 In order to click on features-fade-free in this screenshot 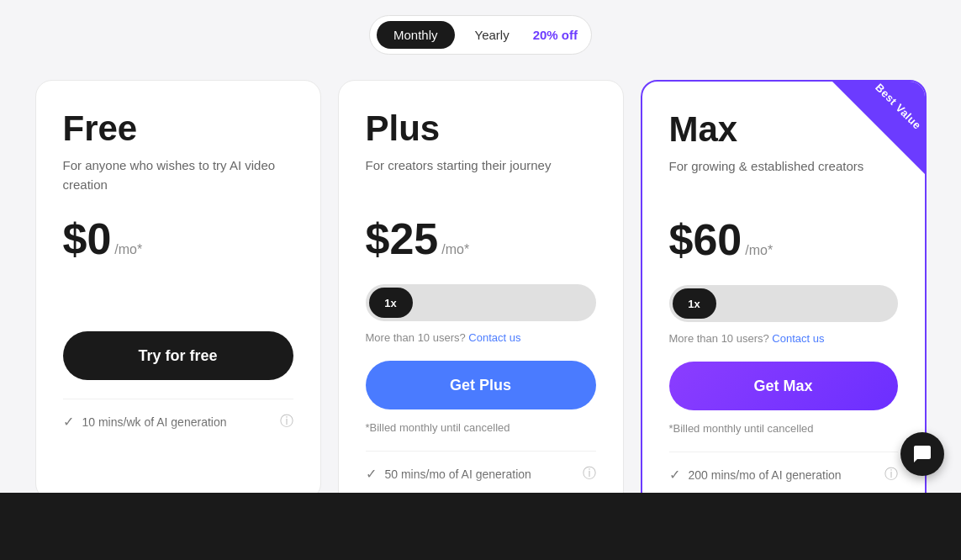, I will do `click(178, 436)`.